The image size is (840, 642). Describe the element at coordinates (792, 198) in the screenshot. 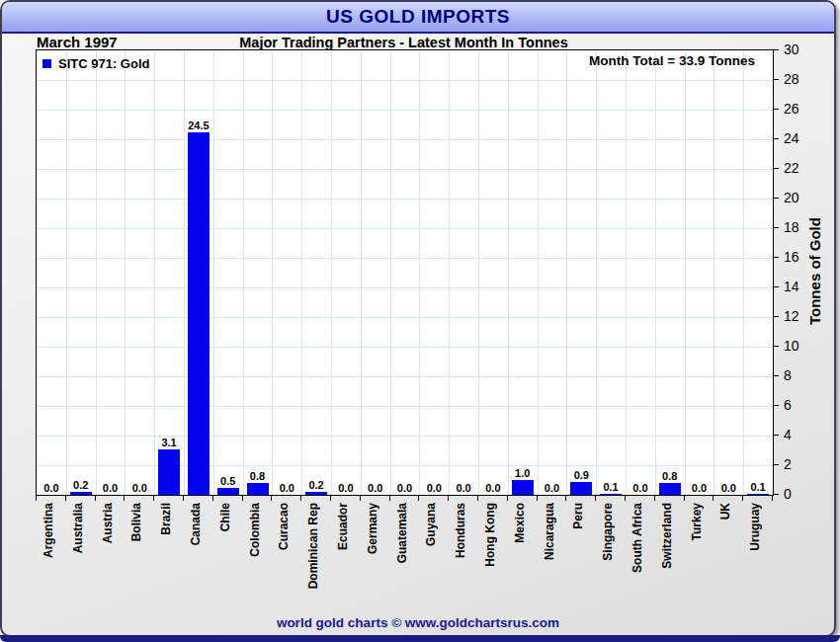

I see `y-tick-label: 20` at that location.